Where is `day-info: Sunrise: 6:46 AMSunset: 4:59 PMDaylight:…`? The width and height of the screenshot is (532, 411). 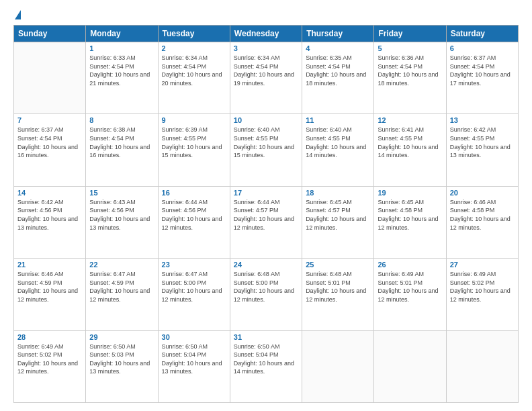
day-info: Sunrise: 6:46 AMSunset: 4:59 PMDaylight:… is located at coordinates (50, 287).